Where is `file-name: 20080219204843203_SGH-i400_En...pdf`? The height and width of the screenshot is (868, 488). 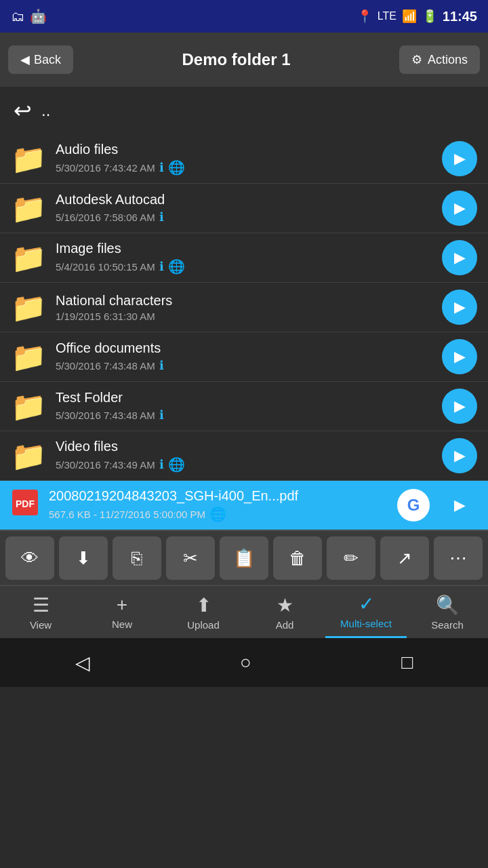 file-name: 20080219204843203_SGH-i400_En...pdf is located at coordinates (218, 496).